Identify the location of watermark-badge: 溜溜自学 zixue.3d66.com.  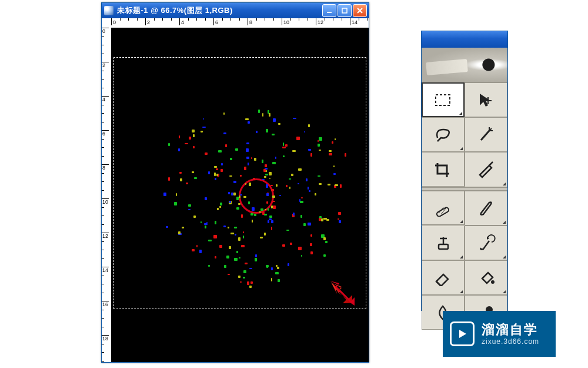
(499, 334).